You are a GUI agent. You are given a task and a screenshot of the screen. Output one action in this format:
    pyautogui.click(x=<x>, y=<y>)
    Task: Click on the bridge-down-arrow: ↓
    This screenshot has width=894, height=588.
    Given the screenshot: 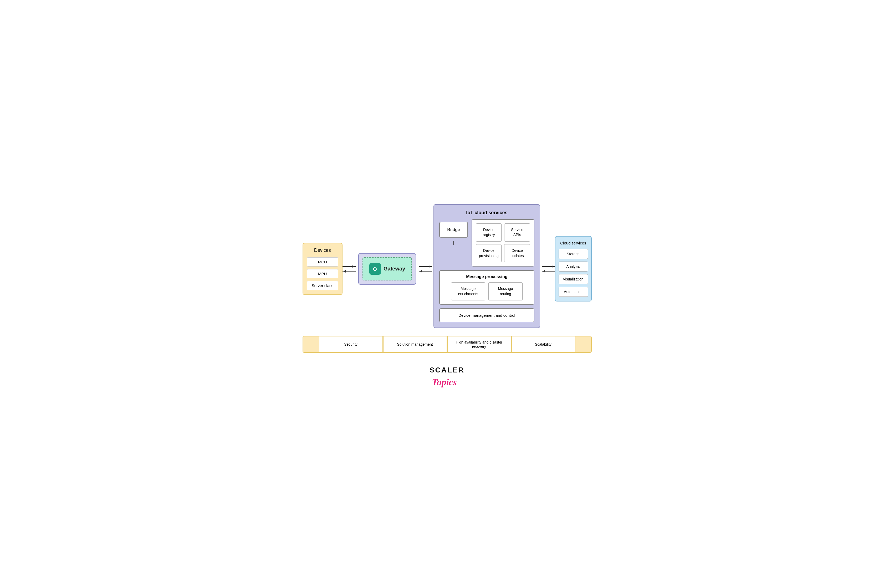 What is the action you would take?
    pyautogui.click(x=454, y=242)
    